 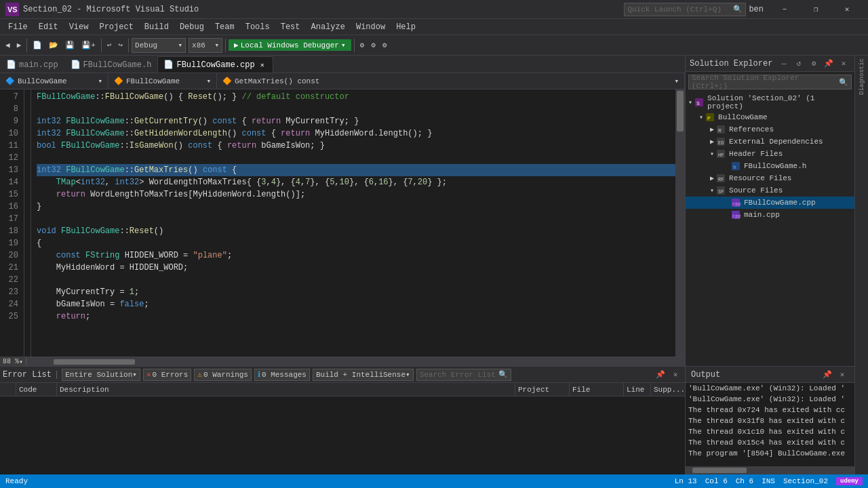 I want to click on se-sync-btn: ↔, so click(x=784, y=64).